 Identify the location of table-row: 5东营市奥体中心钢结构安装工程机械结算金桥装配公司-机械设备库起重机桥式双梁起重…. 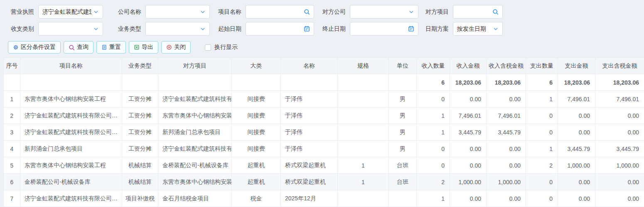
(324, 166).